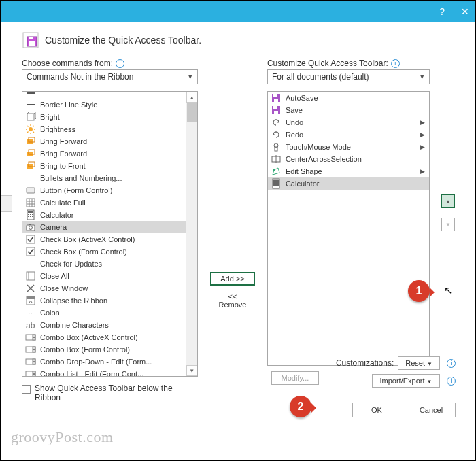  I want to click on reset-button: Reset ▼, so click(419, 363).